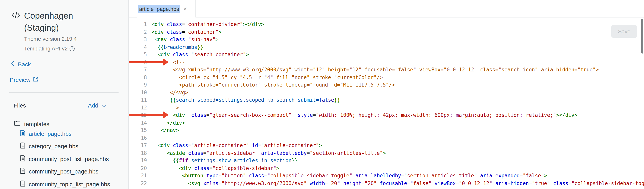 The image size is (644, 189). I want to click on code-line: 21 <button type="button" class="collapsi…, so click(386, 176).